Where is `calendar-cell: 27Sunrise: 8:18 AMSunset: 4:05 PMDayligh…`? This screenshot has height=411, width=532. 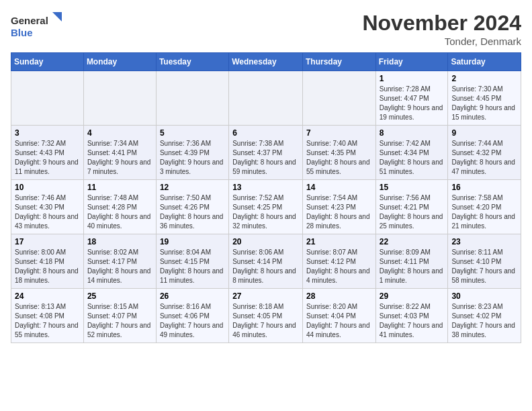
calendar-cell: 27Sunrise: 8:18 AMSunset: 4:05 PMDayligh… is located at coordinates (266, 316).